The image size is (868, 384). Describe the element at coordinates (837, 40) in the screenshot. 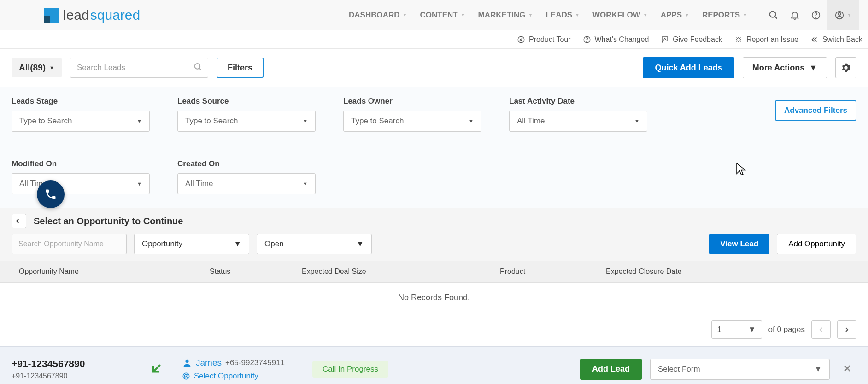

I see `switch-back-link: Switch Back` at that location.